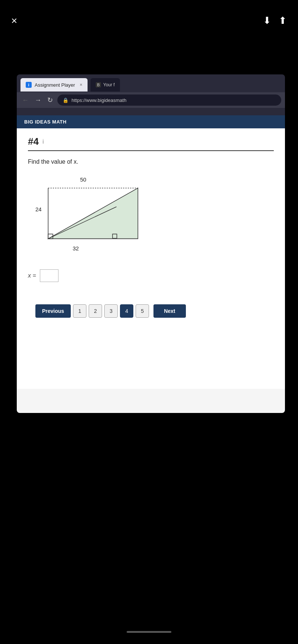  Describe the element at coordinates (111, 311) in the screenshot. I see `page-btn-3: 3` at that location.